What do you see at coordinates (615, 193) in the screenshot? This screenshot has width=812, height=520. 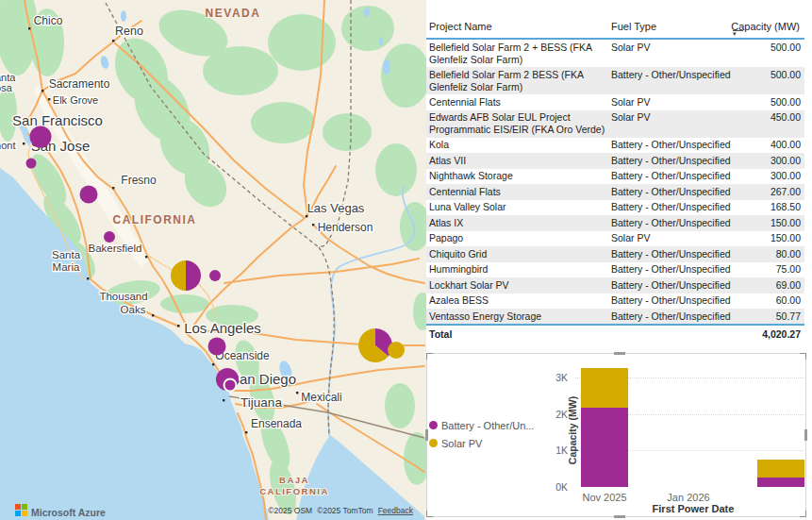 I see `table-row: Centennial FlatsBattery - Other/Unspecif…` at bounding box center [615, 193].